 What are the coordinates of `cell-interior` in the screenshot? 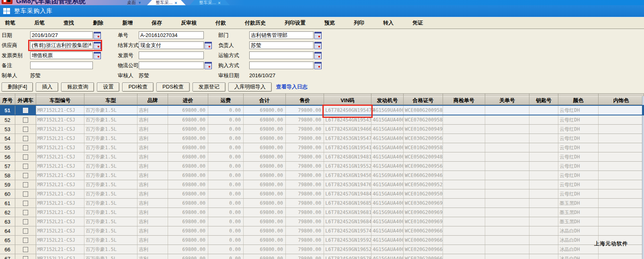 It's located at (621, 203).